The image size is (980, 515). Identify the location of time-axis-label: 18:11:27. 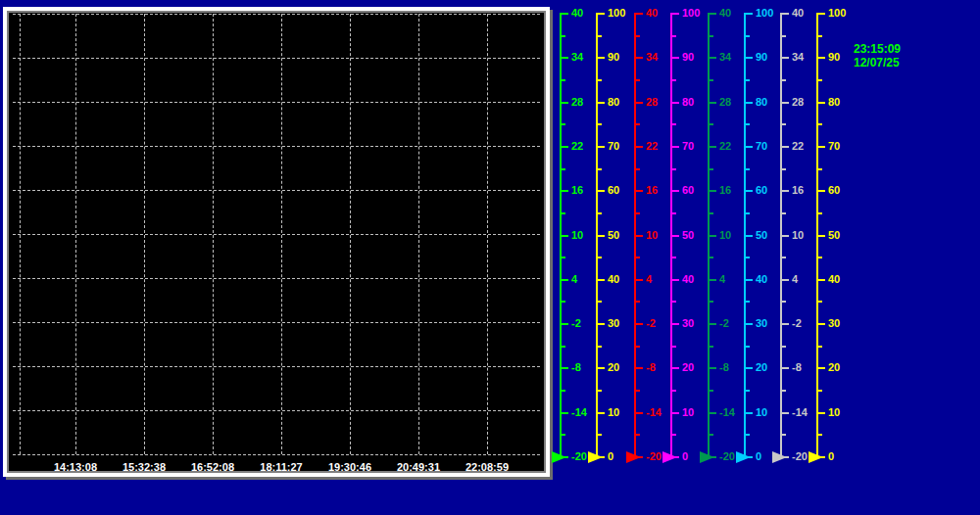
(281, 466).